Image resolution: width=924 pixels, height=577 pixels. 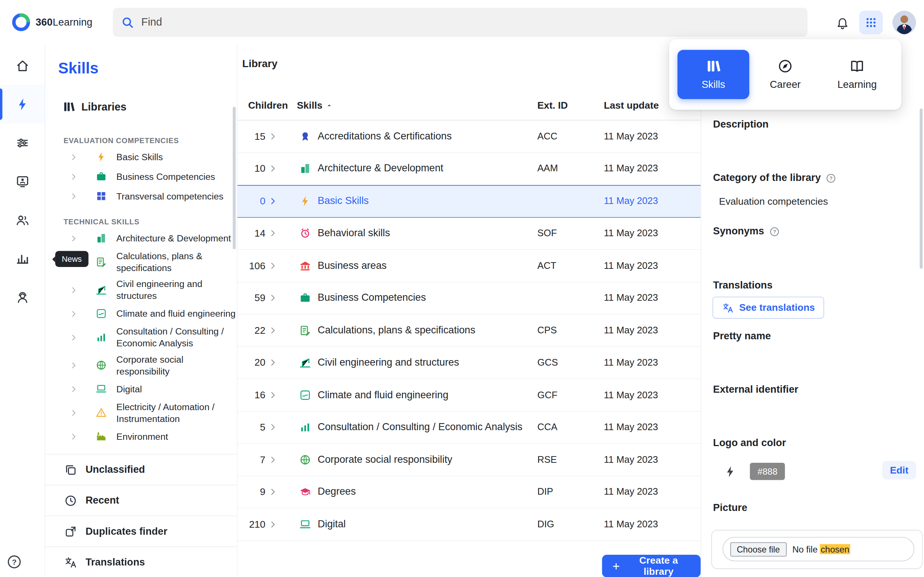 I want to click on skill-label: Digital, so click(x=332, y=524).